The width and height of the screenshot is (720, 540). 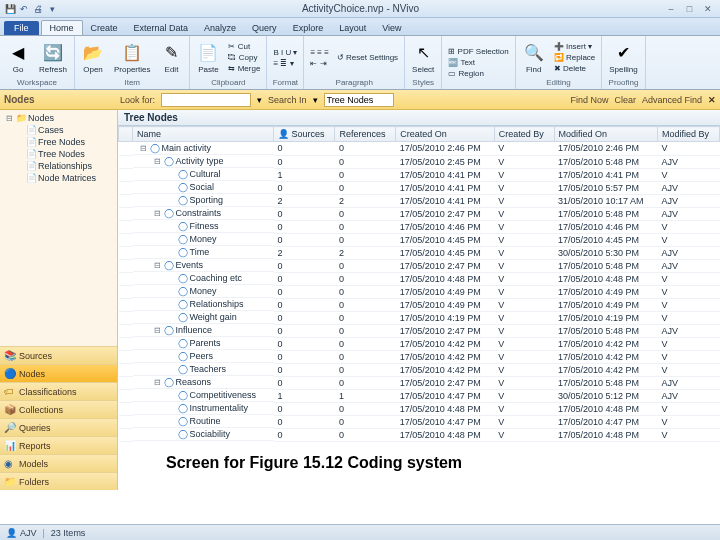 What do you see at coordinates (171, 58) in the screenshot?
I see `edit-button: ✎Edit` at bounding box center [171, 58].